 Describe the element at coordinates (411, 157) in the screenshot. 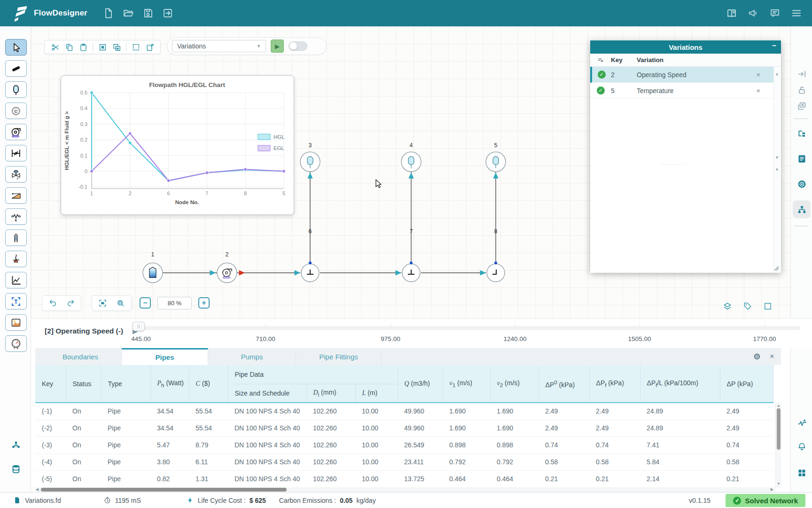

I see `node-4: 4` at that location.